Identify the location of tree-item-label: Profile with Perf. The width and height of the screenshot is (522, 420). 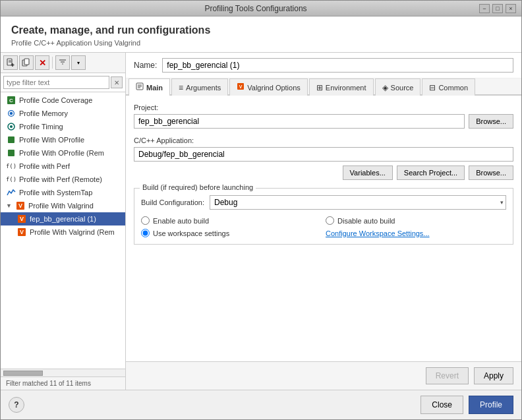
(45, 166).